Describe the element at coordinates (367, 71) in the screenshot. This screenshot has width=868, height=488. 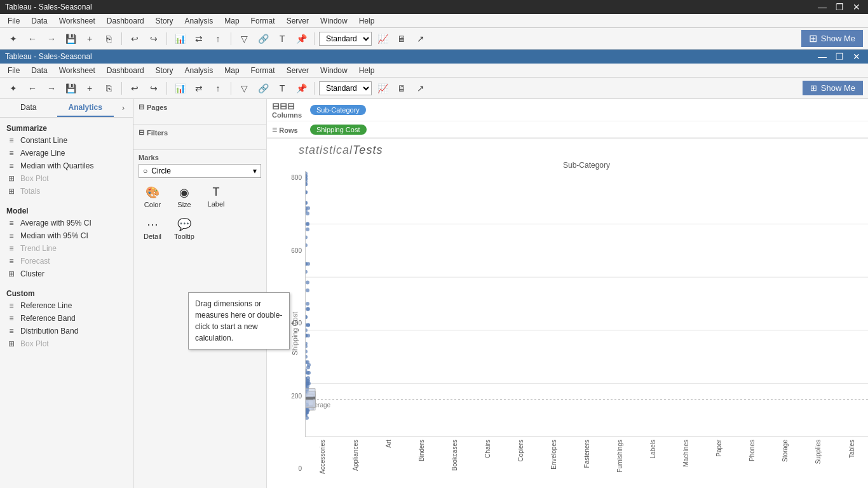
I see `inner-menu-help: Help` at that location.